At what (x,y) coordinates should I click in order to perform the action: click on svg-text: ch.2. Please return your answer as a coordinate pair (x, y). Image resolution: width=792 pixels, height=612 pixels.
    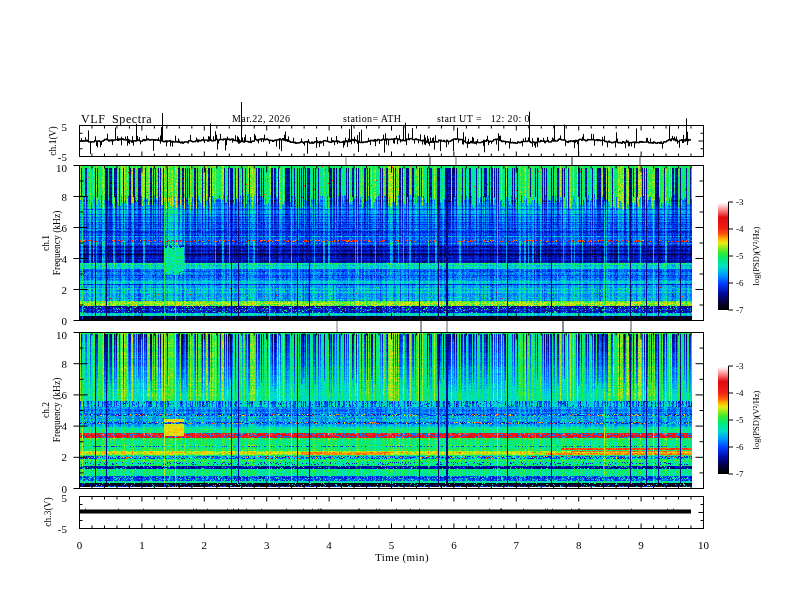
    Looking at the image, I should click on (46, 410).